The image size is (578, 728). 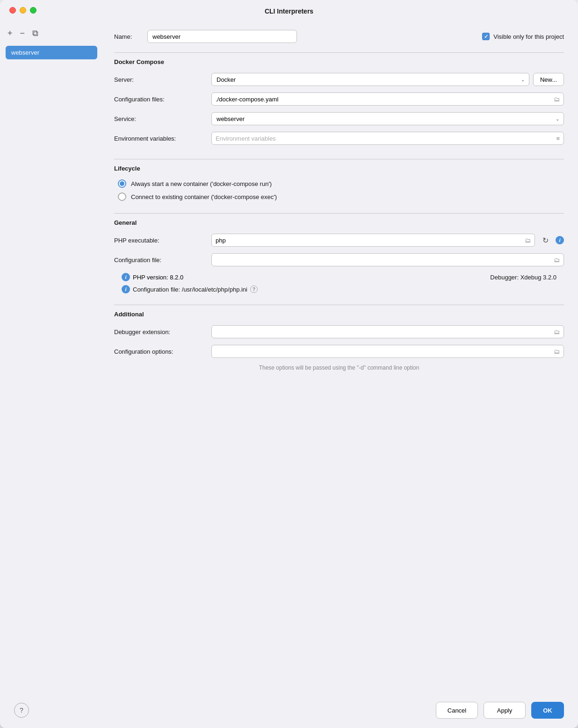 What do you see at coordinates (23, 10) in the screenshot?
I see `minimize-button` at bounding box center [23, 10].